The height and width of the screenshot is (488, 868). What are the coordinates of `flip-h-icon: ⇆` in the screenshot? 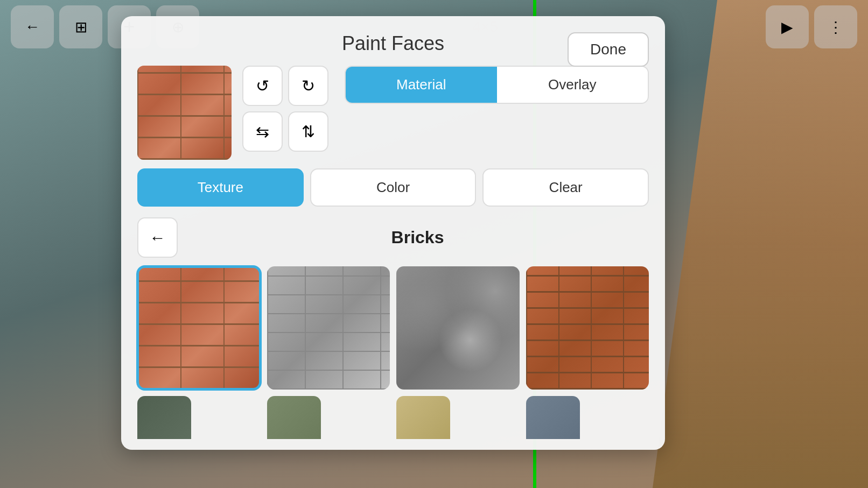 It's located at (263, 131).